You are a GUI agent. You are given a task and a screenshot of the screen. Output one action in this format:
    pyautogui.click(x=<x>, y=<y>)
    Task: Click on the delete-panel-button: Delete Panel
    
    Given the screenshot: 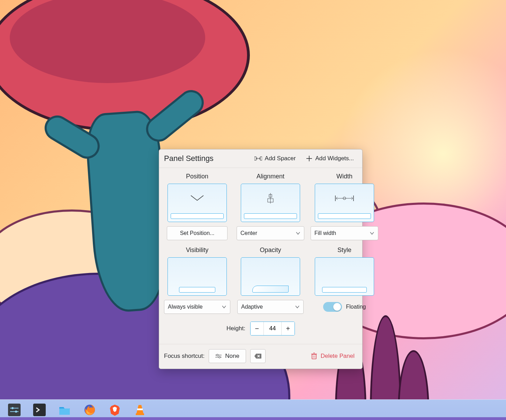 What is the action you would take?
    pyautogui.click(x=333, y=356)
    